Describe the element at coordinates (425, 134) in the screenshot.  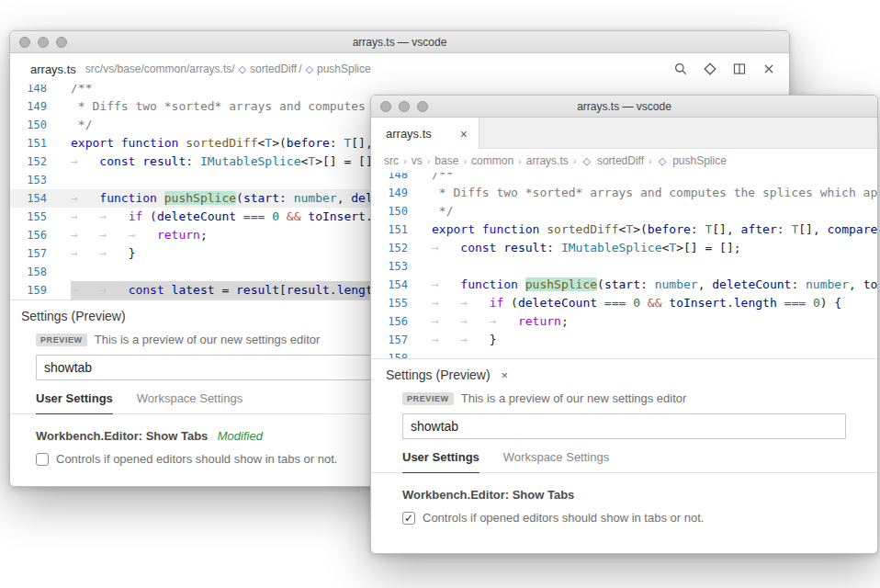
I see `tab-arrays-ts: arrays.ts ×` at that location.